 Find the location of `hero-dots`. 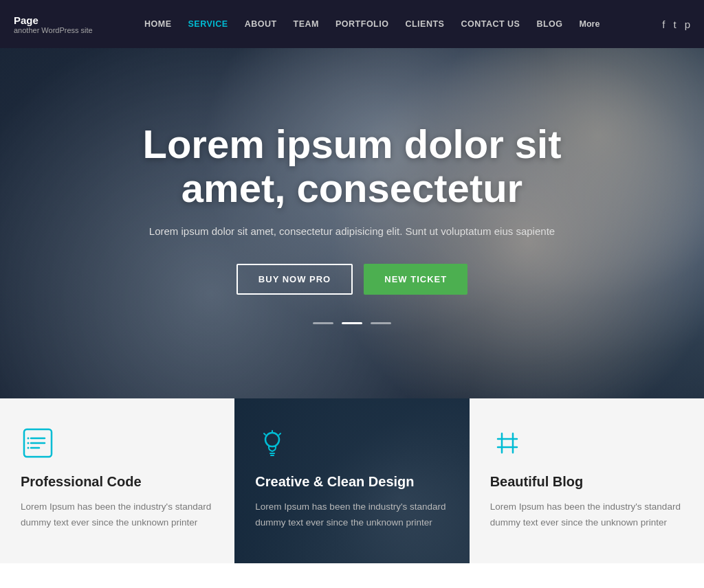

hero-dots is located at coordinates (352, 323).